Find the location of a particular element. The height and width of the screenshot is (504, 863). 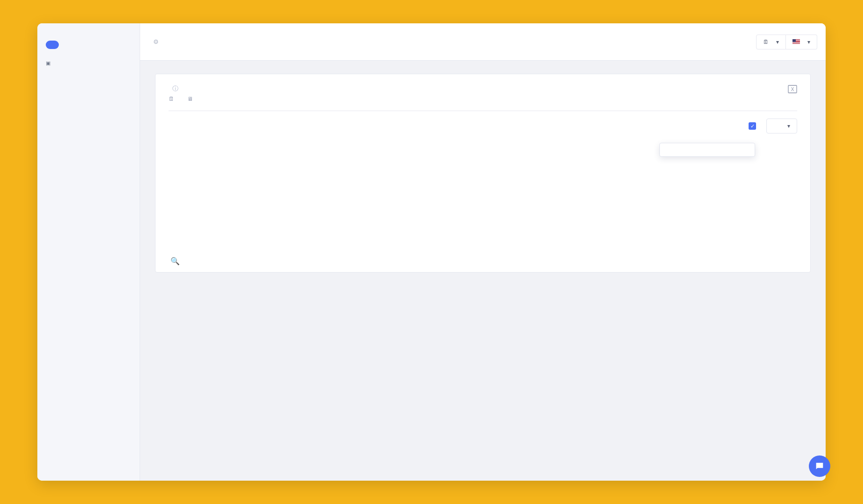

grid-icon: ▣ is located at coordinates (48, 63).